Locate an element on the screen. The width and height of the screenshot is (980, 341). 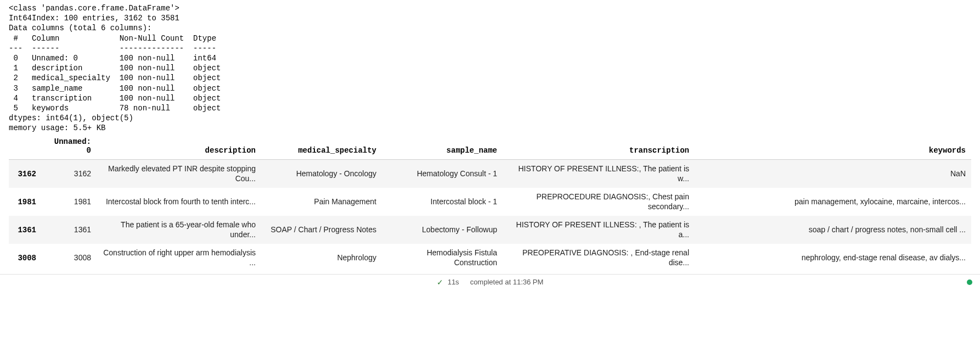
table-row: 3008 3008 Construction of right upper ar… is located at coordinates (490, 258).